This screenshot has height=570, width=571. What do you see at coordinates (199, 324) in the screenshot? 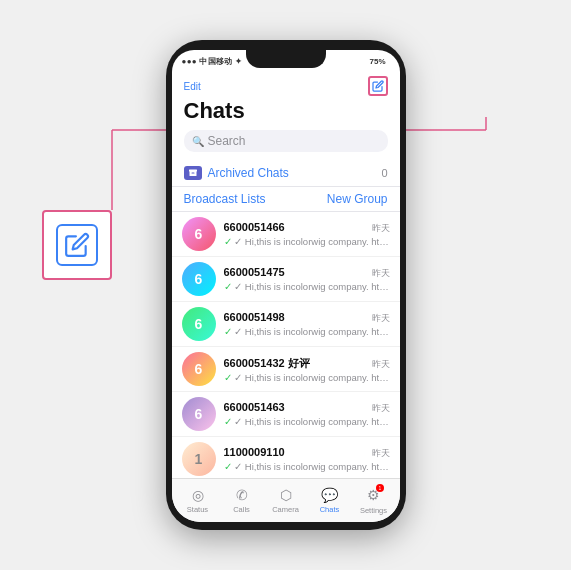
I see `avatar-2: 6` at bounding box center [199, 324].